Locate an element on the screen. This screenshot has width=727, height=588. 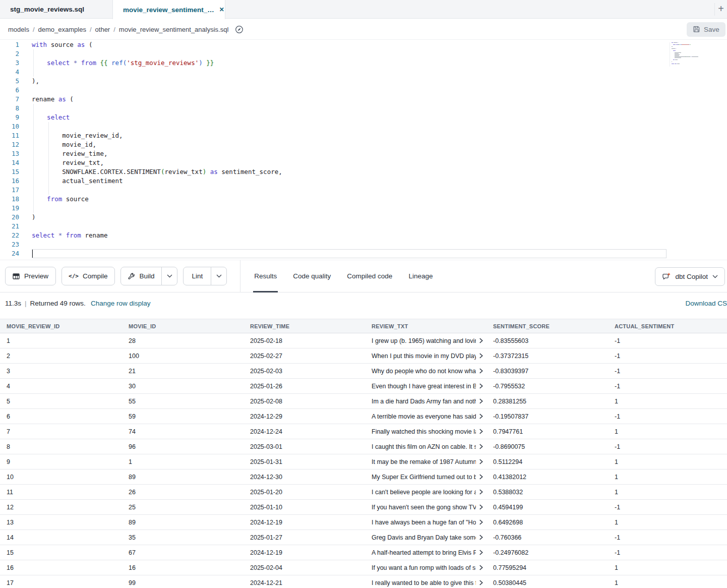
code-line: movie_review_id, is located at coordinates (379, 136).